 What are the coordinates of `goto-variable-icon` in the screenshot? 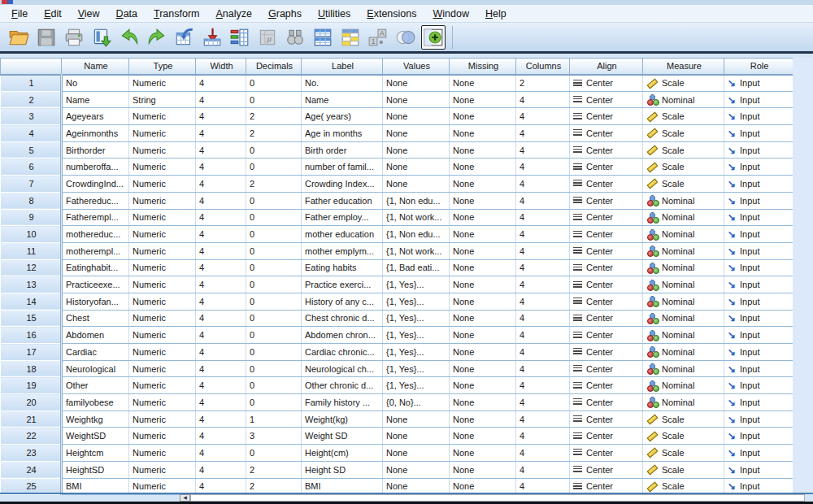 It's located at (212, 37).